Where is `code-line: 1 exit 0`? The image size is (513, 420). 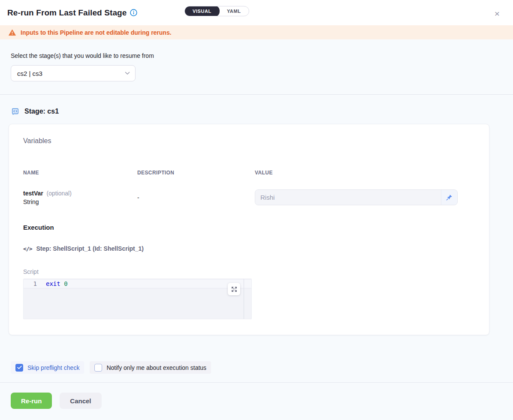 code-line: 1 exit 0 is located at coordinates (137, 284).